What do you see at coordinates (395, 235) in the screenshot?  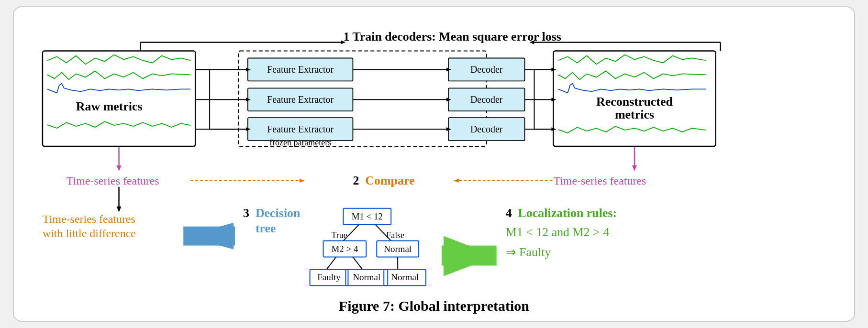 I see `dt-false: False` at bounding box center [395, 235].